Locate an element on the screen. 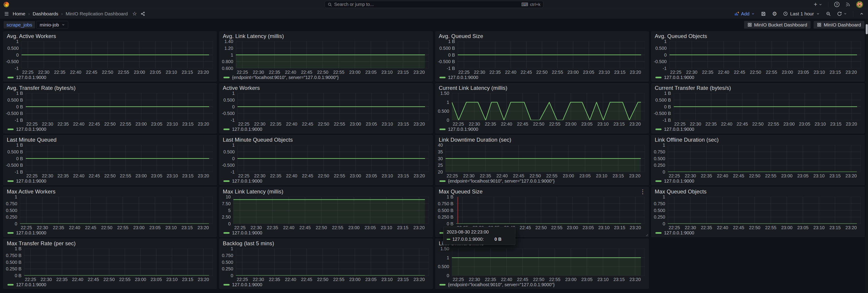 This screenshot has height=293, width=868. panel-title: Avg. Queued Size is located at coordinates (461, 36).